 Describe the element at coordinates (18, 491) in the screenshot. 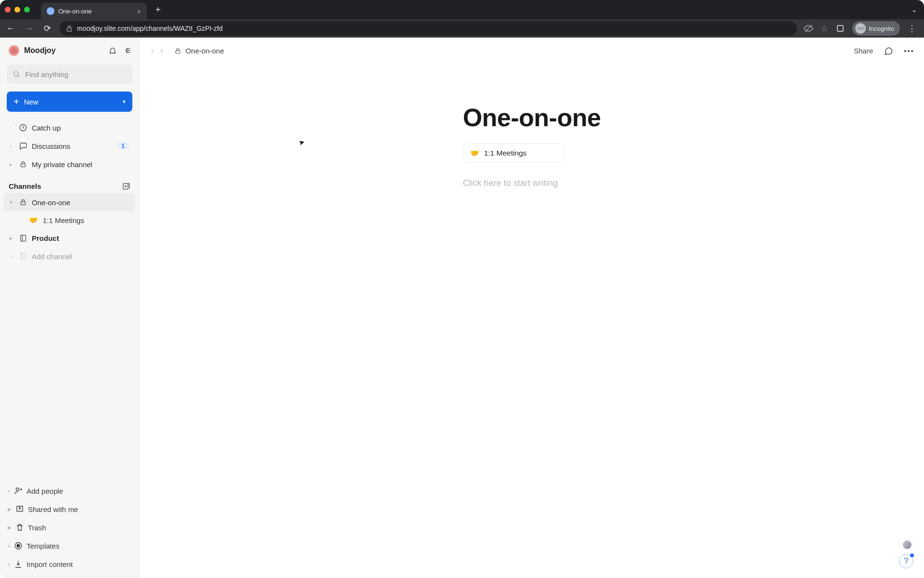

I see `user-plus-icon` at that location.